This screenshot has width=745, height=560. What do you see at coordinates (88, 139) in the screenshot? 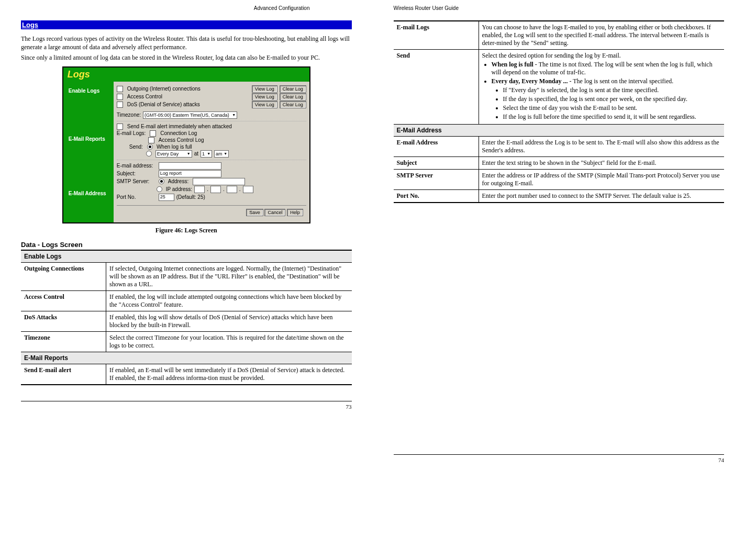
I see `sidebar-tab-email-reports: E-Mail Reports` at bounding box center [88, 139].